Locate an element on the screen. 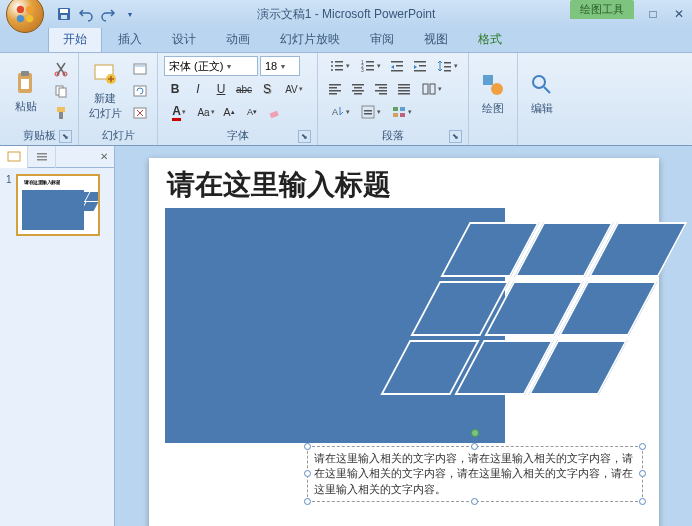 The height and width of the screenshot is (526, 692). delete-slide-button is located at coordinates (140, 113).